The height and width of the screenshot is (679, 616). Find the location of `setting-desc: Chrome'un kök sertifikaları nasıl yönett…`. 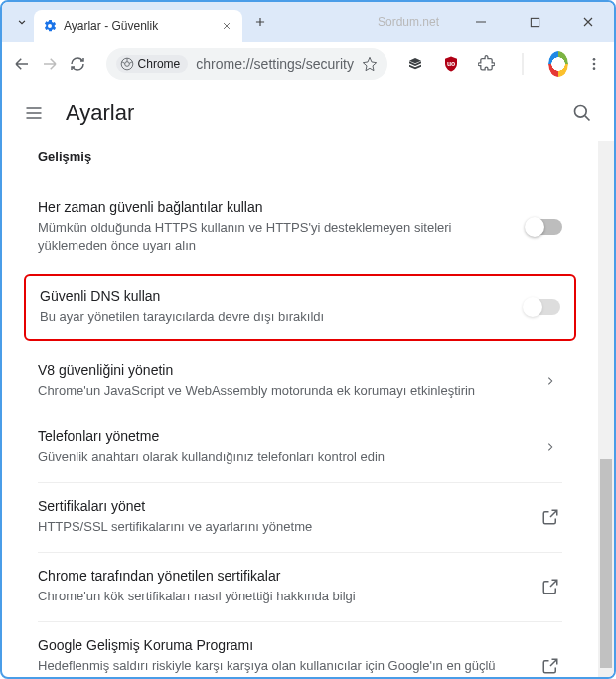

setting-desc: Chrome'un kök sertifikaları nasıl yönett… is located at coordinates (282, 596).